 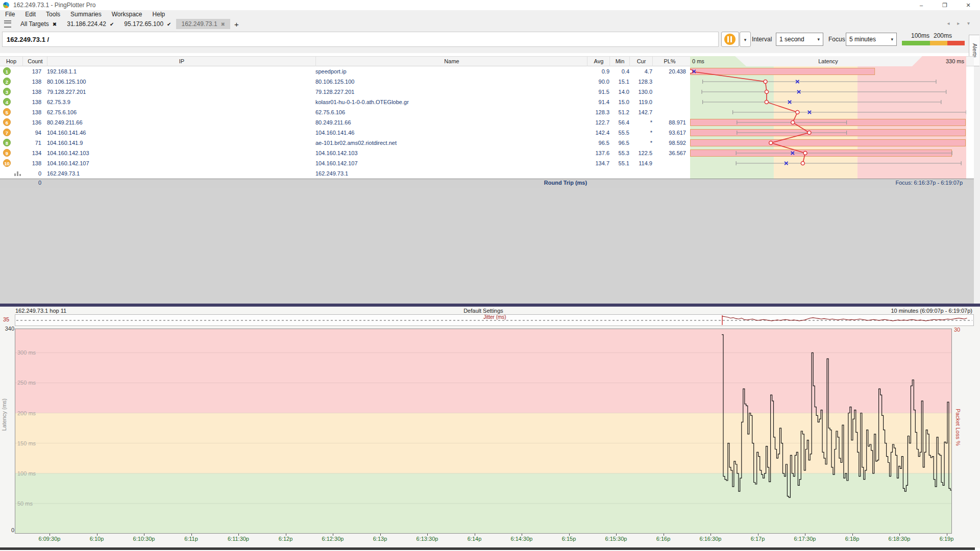 What do you see at coordinates (641, 92) in the screenshot?
I see `cur-cell: 130.0` at bounding box center [641, 92].